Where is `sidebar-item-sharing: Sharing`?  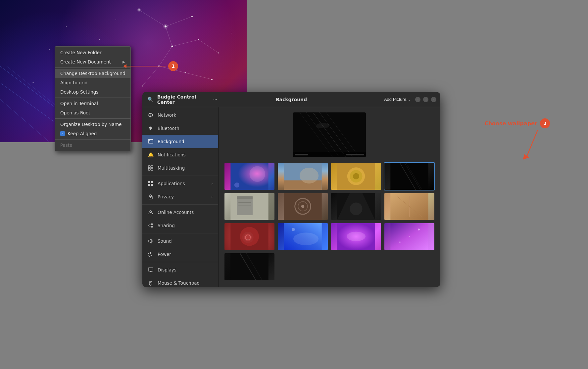
sidebar-item-sharing: Sharing is located at coordinates (180, 226).